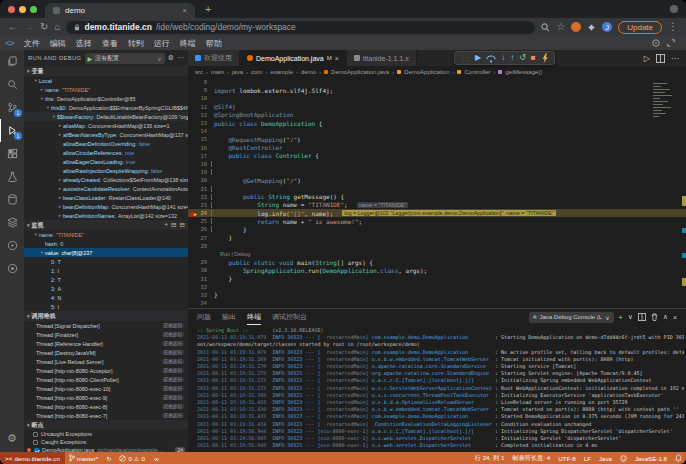 The image size is (686, 464). What do you see at coordinates (106, 344) in the screenshot?
I see `thread-row: Thread [Reference Handler]正在运行` at bounding box center [106, 344].